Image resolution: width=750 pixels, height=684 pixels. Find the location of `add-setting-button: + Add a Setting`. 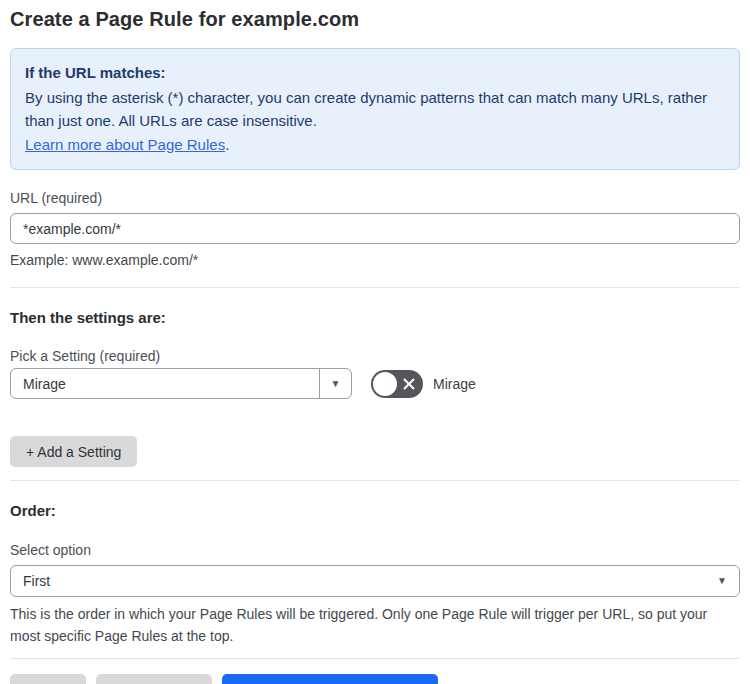

add-setting-button: + Add a Setting is located at coordinates (74, 452).